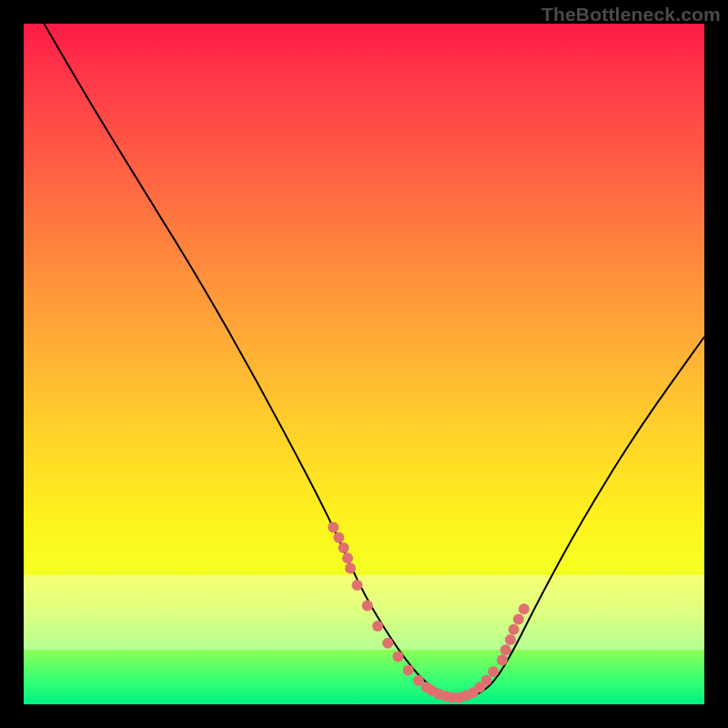 The height and width of the screenshot is (728, 728). What do you see at coordinates (364, 612) in the screenshot?
I see `pale-horizontal-band` at bounding box center [364, 612].